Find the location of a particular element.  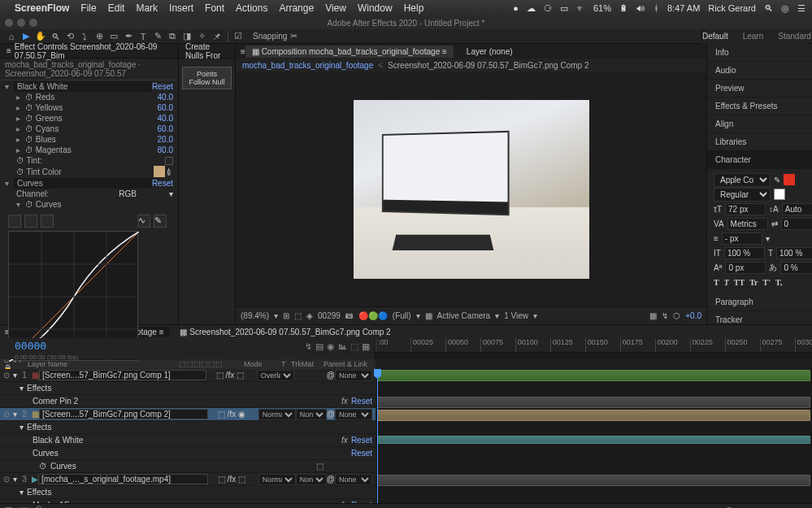

crumb-item: Screenshot_2020-06-09 07.50.57_BimGc7.pn… is located at coordinates (488, 65).